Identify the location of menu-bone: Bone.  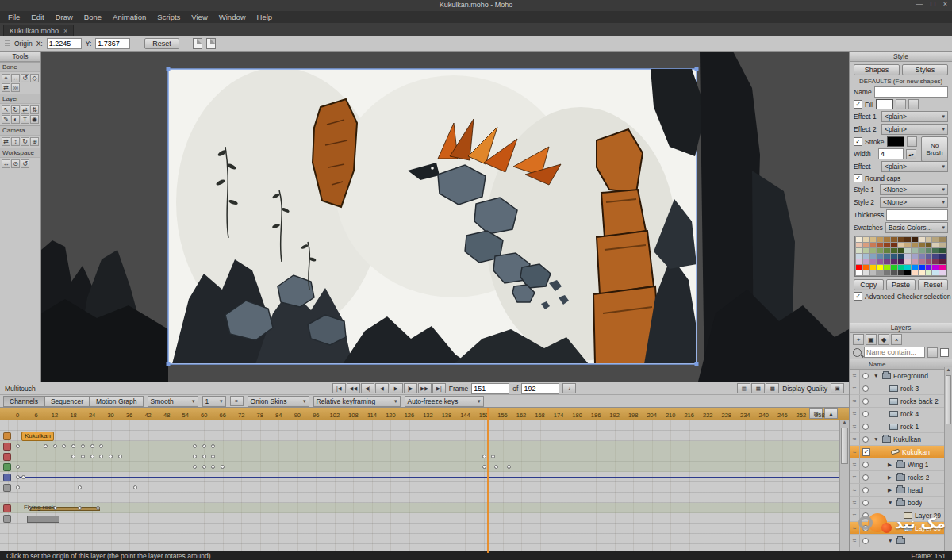
(93, 17).